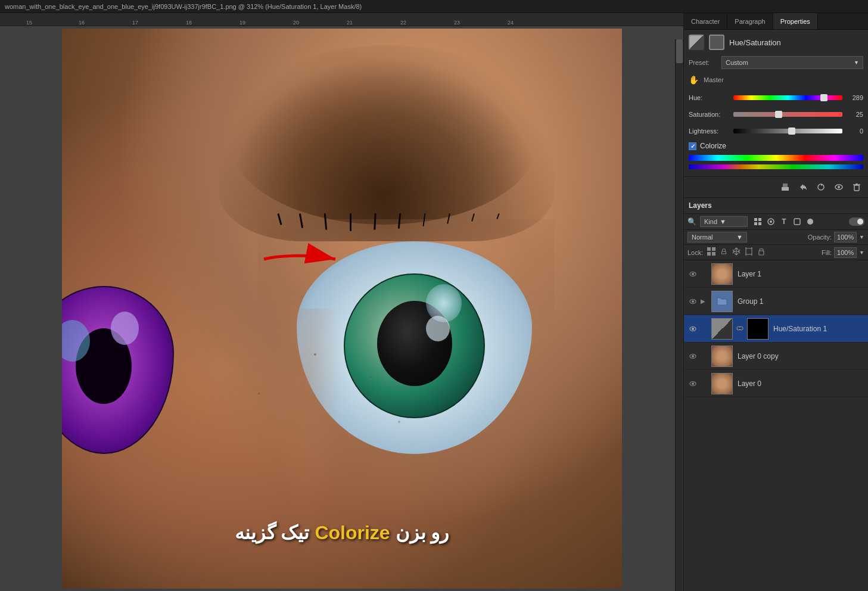  What do you see at coordinates (776, 329) in the screenshot?
I see `layer-item-active: Hue/Saturation 1` at bounding box center [776, 329].